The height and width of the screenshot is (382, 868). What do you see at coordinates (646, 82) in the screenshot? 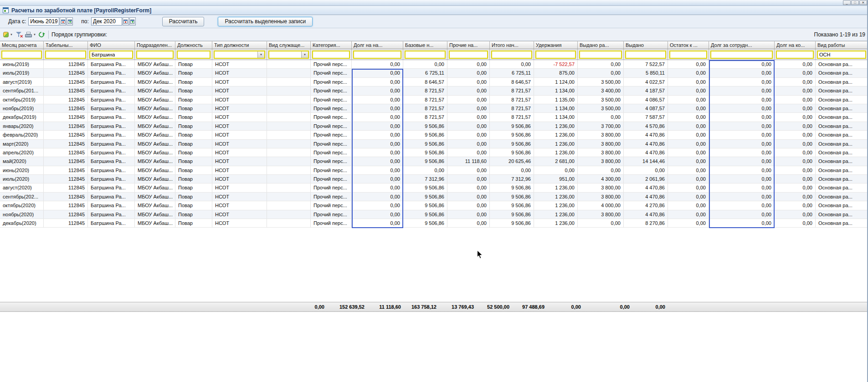
I see `grid-cell: 4 022,57` at bounding box center [646, 82].